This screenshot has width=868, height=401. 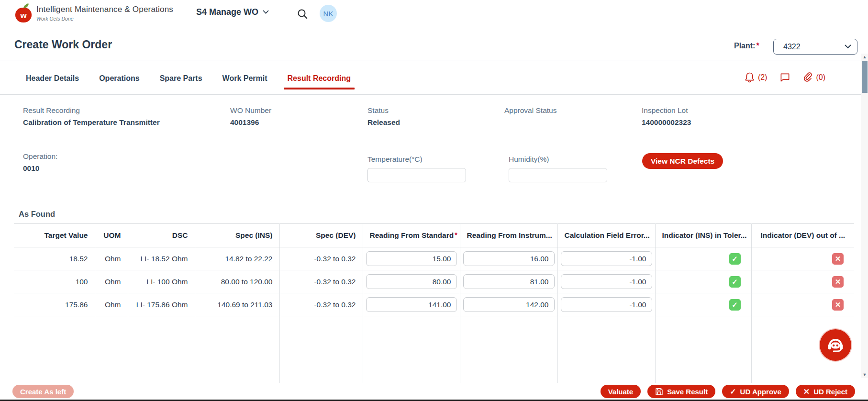 What do you see at coordinates (835, 345) in the screenshot?
I see `chatbot-fab` at bounding box center [835, 345].